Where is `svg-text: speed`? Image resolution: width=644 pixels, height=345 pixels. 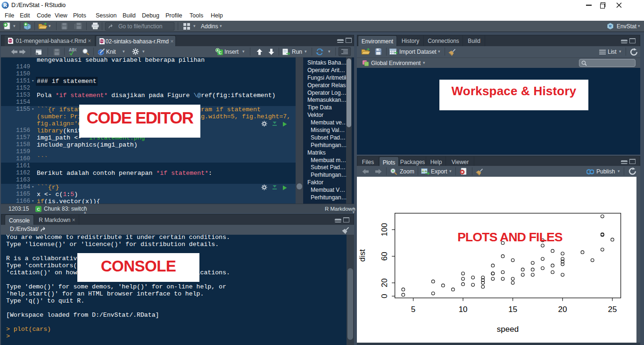
svg-text: speed is located at coordinates (508, 329).